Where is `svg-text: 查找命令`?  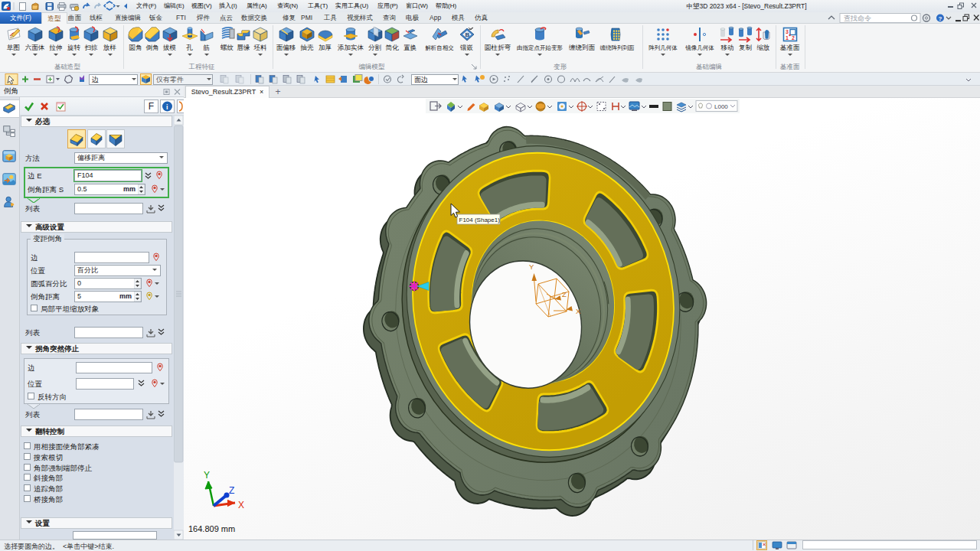
svg-text: 查找命令 is located at coordinates (858, 18).